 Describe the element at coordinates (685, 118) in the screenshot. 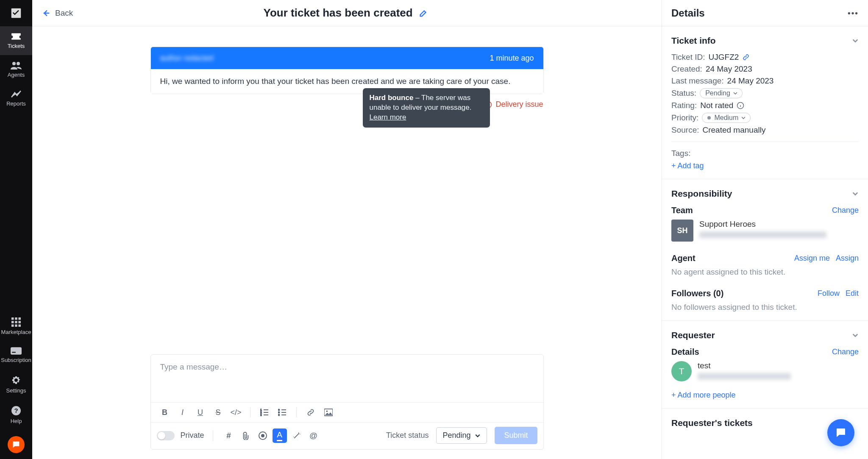

I see `priority-label: Priority:` at that location.